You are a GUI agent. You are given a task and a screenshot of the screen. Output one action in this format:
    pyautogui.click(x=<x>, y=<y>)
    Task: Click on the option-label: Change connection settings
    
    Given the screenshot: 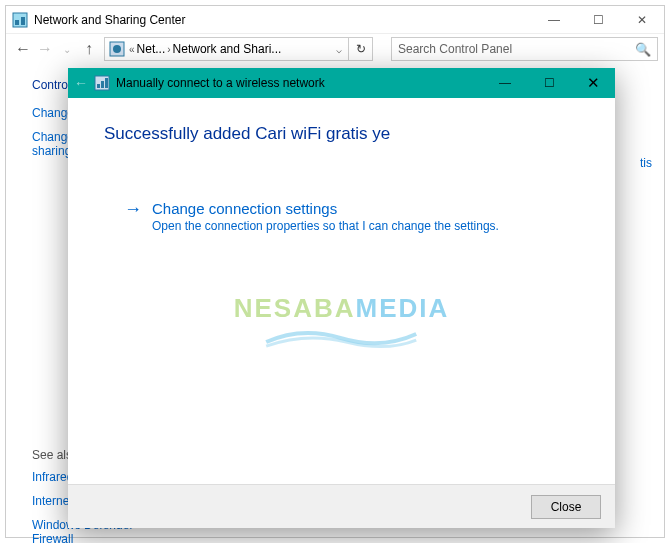 What is the action you would take?
    pyautogui.click(x=326, y=208)
    